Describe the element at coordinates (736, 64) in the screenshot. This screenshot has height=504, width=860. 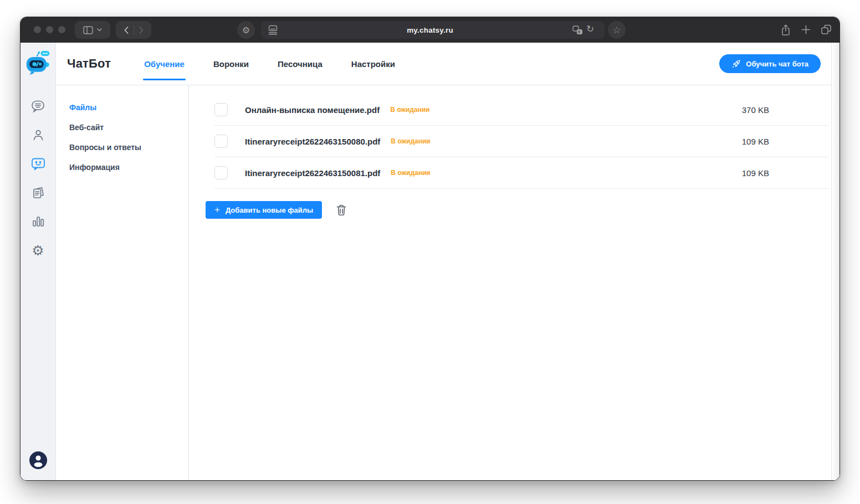
I see `rocket-icon` at that location.